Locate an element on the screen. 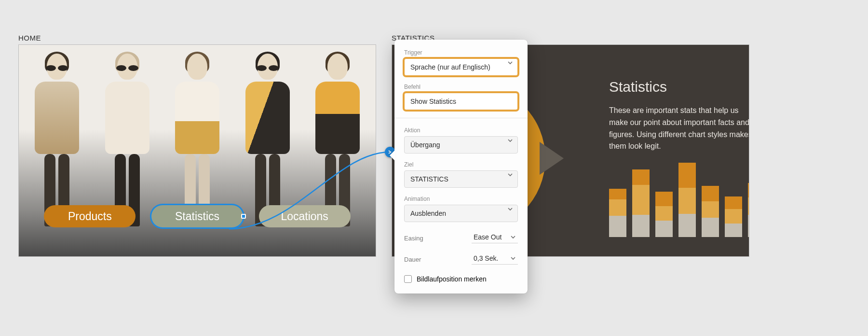 The height and width of the screenshot is (336, 868). home-artboard-label: HOME is located at coordinates (30, 38).